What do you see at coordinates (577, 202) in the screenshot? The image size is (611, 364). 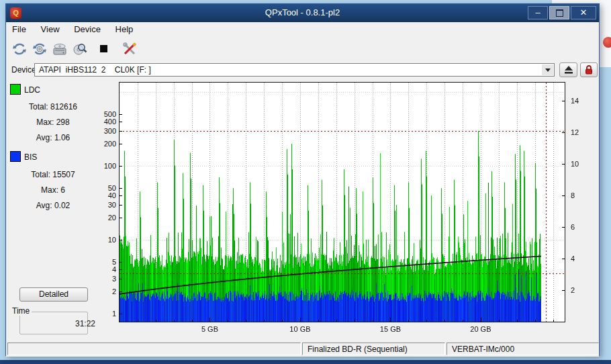 I see `y-axis-right-labels: 2468101214` at bounding box center [577, 202].